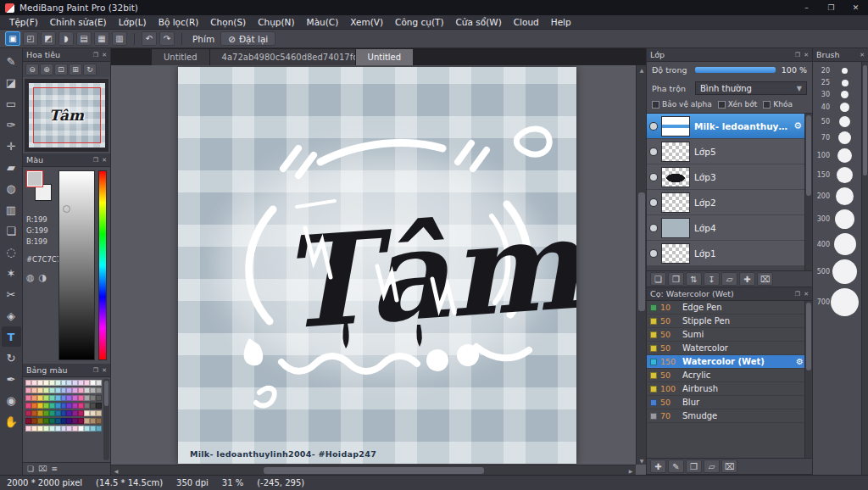 The height and width of the screenshot is (490, 868). I want to click on opacity-slider, so click(736, 70).